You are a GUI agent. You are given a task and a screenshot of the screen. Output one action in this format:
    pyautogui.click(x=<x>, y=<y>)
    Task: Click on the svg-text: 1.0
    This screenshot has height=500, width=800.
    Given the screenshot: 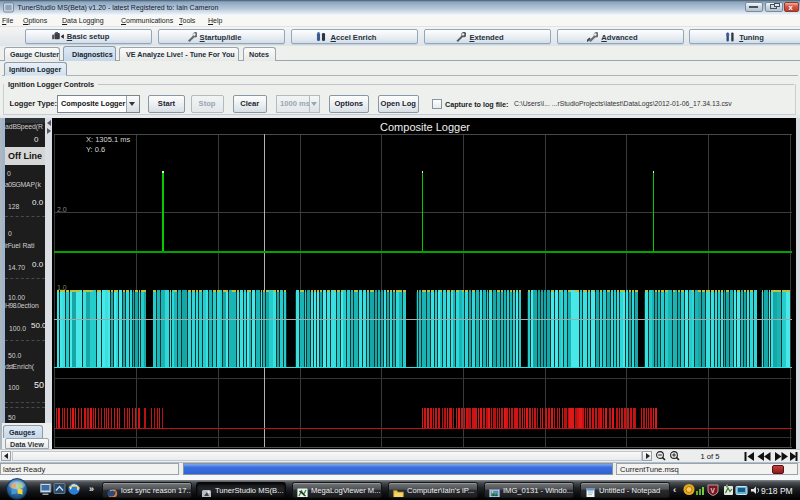 What is the action you would take?
    pyautogui.click(x=62, y=288)
    